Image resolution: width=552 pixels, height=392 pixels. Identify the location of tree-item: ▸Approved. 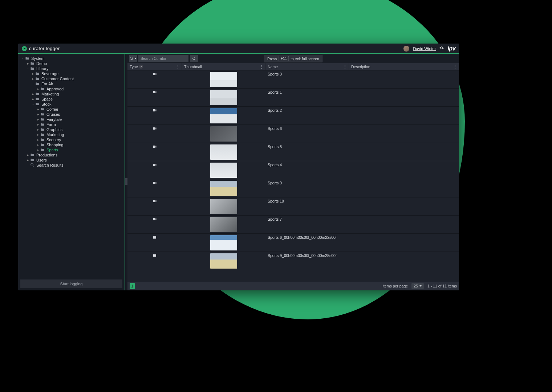
(71, 89).